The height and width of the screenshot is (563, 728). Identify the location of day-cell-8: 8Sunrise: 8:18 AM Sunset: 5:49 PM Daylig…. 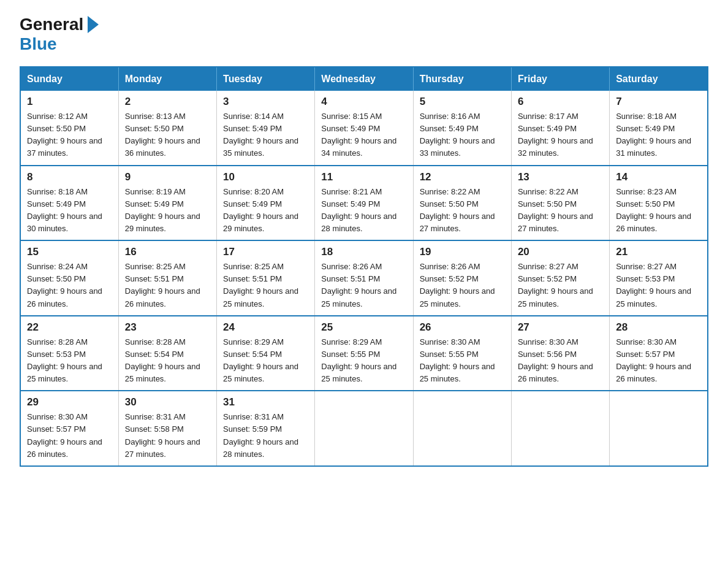
(69, 204).